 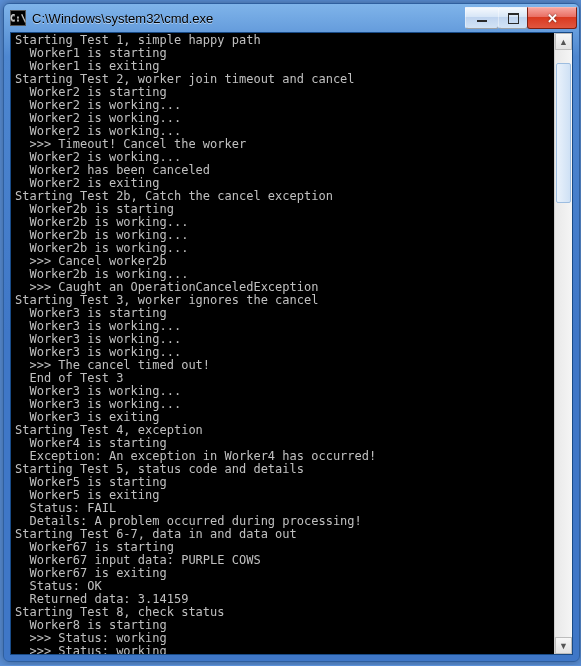 What do you see at coordinates (292, 18) in the screenshot?
I see `titlebar: C:\ C:\Windows\system32\cmd.exe ✕` at bounding box center [292, 18].